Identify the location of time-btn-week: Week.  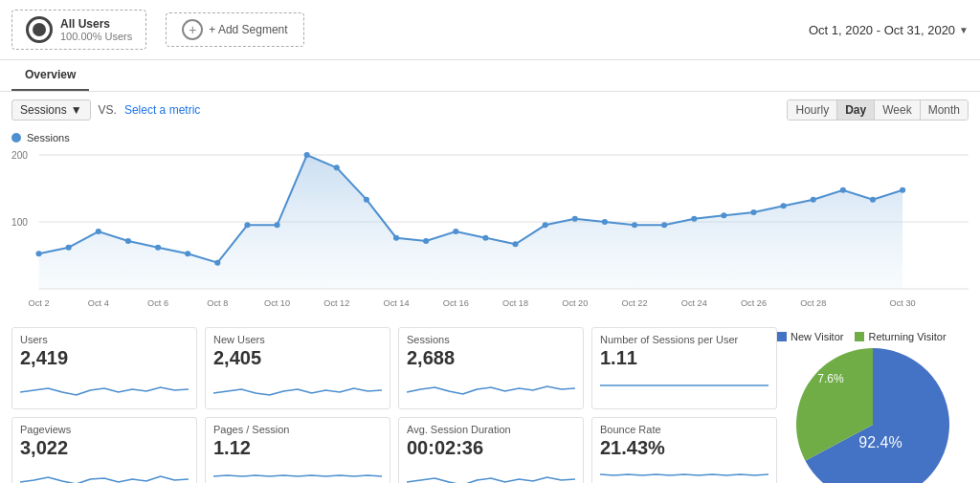
(898, 110).